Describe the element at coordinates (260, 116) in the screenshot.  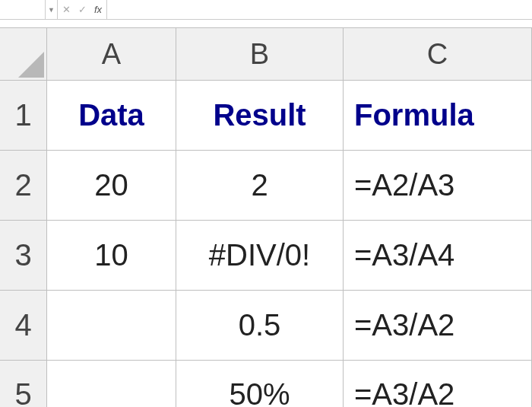
I see `cell-B1: Result` at that location.